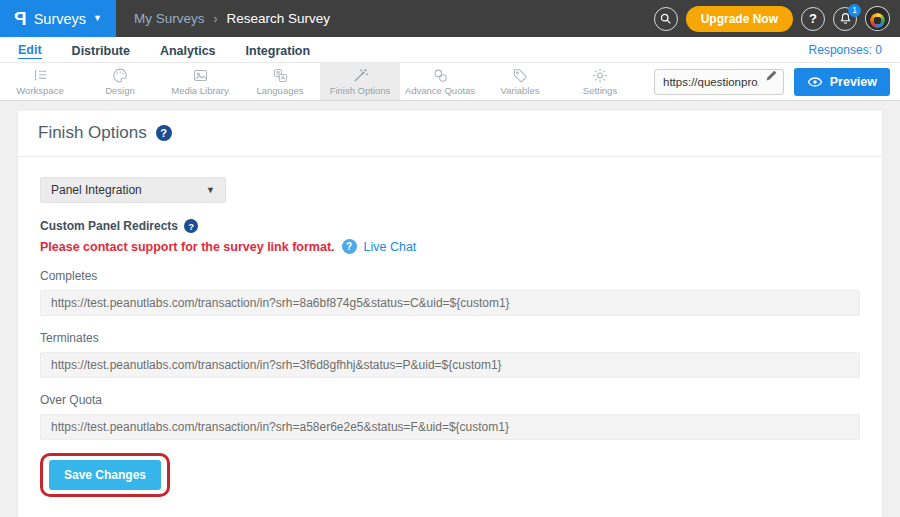 This screenshot has width=900, height=517. I want to click on header-actions: Upgrade Now ? 1, so click(777, 18).